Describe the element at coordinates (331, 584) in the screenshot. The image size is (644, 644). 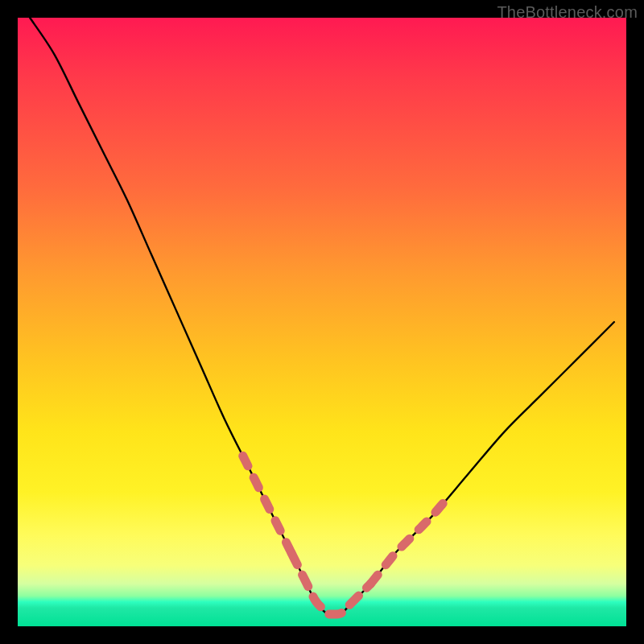
I see `highlight-valley` at that location.